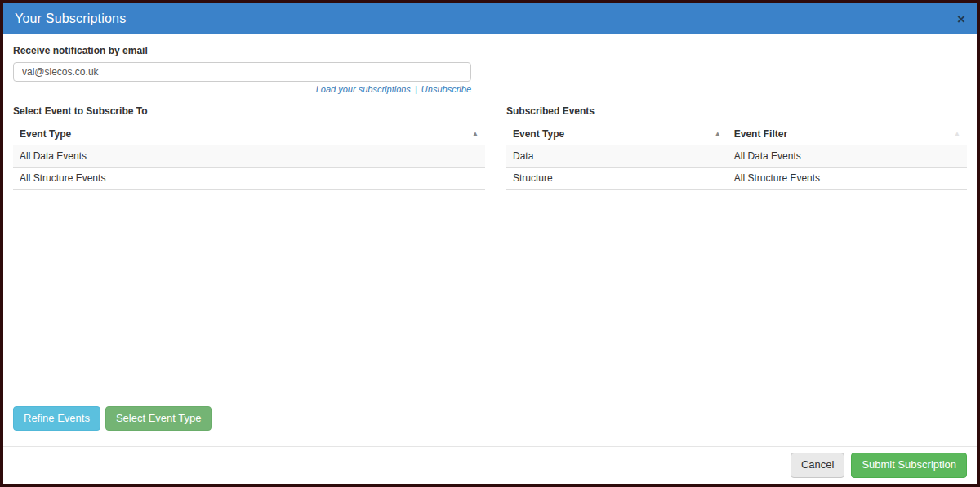 This screenshot has width=980, height=487. Describe the element at coordinates (249, 111) in the screenshot. I see `available-events-caption: Select Event to Subscribe To` at that location.